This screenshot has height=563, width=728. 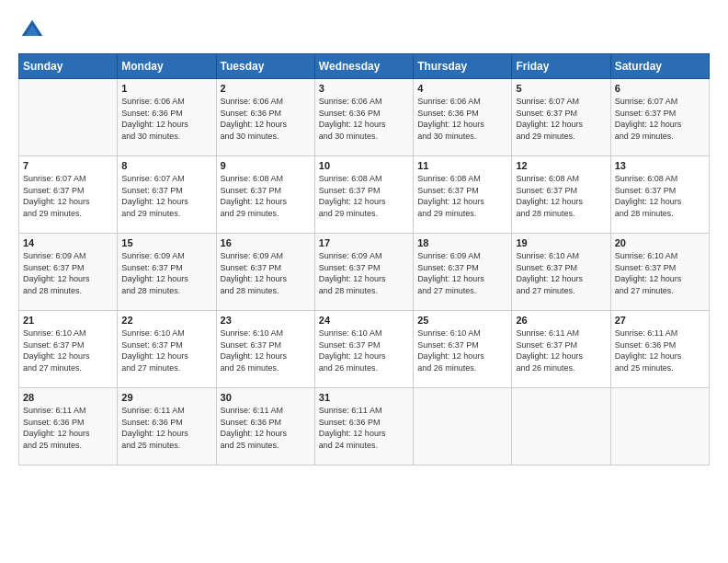 I want to click on table-row: 9Sunrise: 6:08 AM Sunset: 6:37 PM Daylig…, so click(x=265, y=195).